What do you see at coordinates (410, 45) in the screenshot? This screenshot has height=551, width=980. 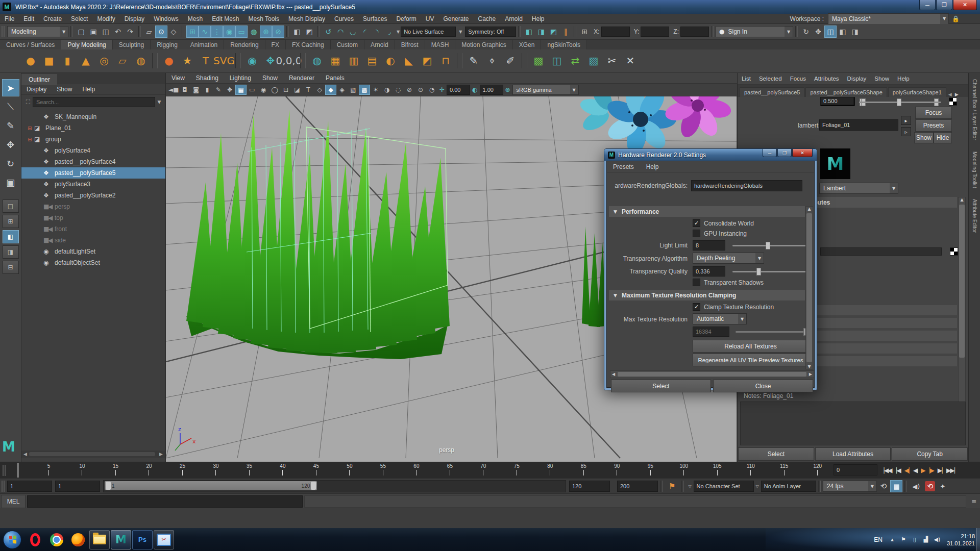 I see `shelf-tab: Bifrost` at bounding box center [410, 45].